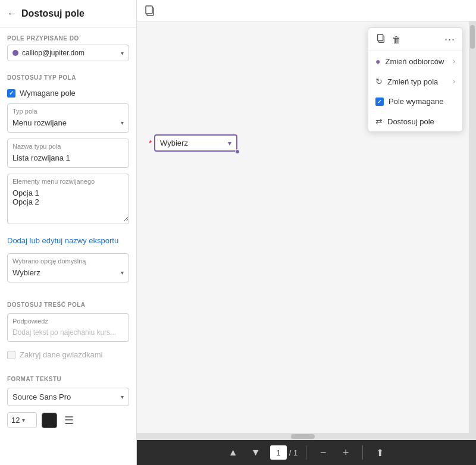  What do you see at coordinates (68, 340) in the screenshot?
I see `content-section: Podpowiedź Dodaj tekst po najechaniu kur…` at bounding box center [68, 340].